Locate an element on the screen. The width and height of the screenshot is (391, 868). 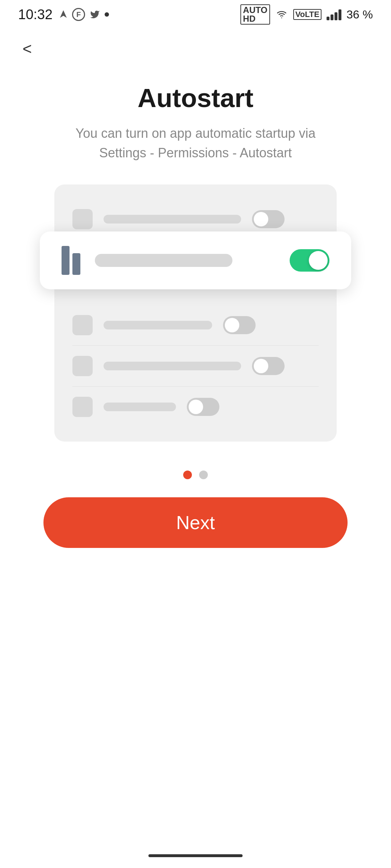
highlighted-autostart-card is located at coordinates (196, 260).